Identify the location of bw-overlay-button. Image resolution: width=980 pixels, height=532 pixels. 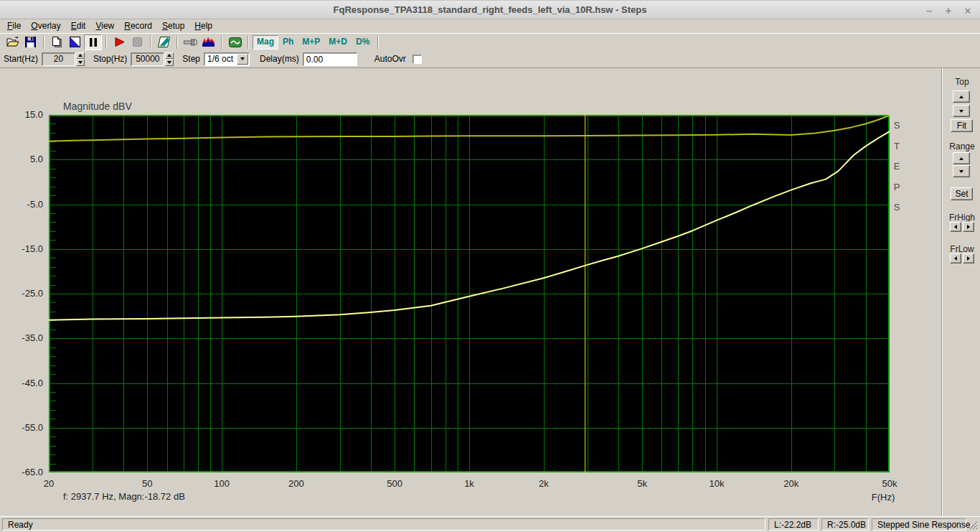
(75, 42).